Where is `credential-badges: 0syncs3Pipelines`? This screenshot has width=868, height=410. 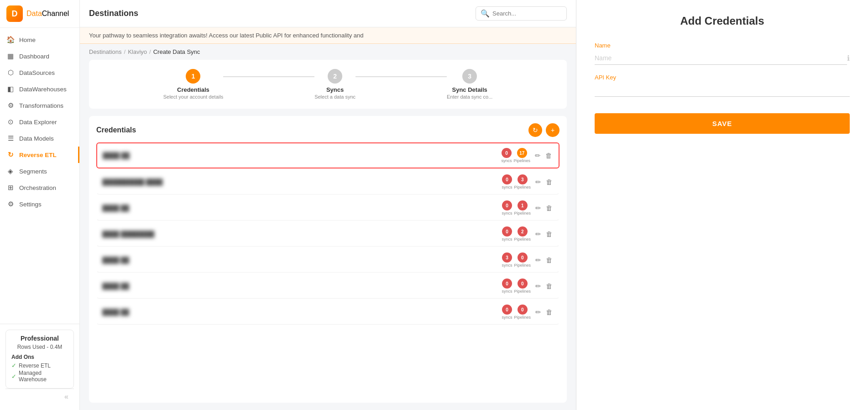 credential-badges: 0syncs3Pipelines is located at coordinates (516, 182).